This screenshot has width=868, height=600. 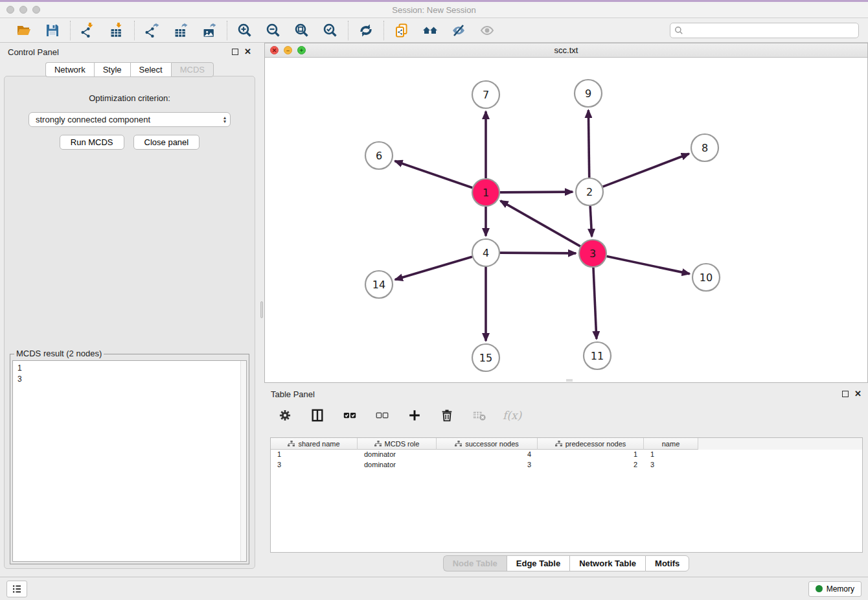 What do you see at coordinates (130, 459) in the screenshot?
I see `mcds-result-fieldset: MCDS result (2 nodes) 1 3` at bounding box center [130, 459].